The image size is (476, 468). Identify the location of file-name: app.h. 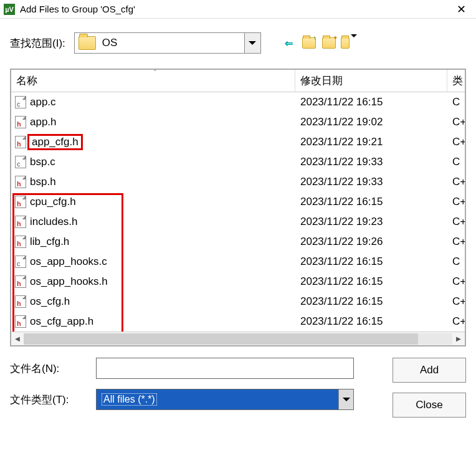
(44, 122).